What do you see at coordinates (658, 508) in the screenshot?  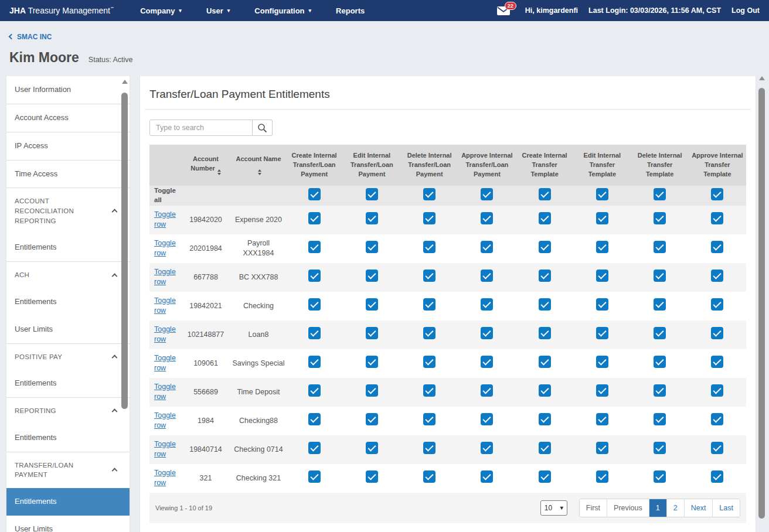 I see `pagination-1: 1` at bounding box center [658, 508].